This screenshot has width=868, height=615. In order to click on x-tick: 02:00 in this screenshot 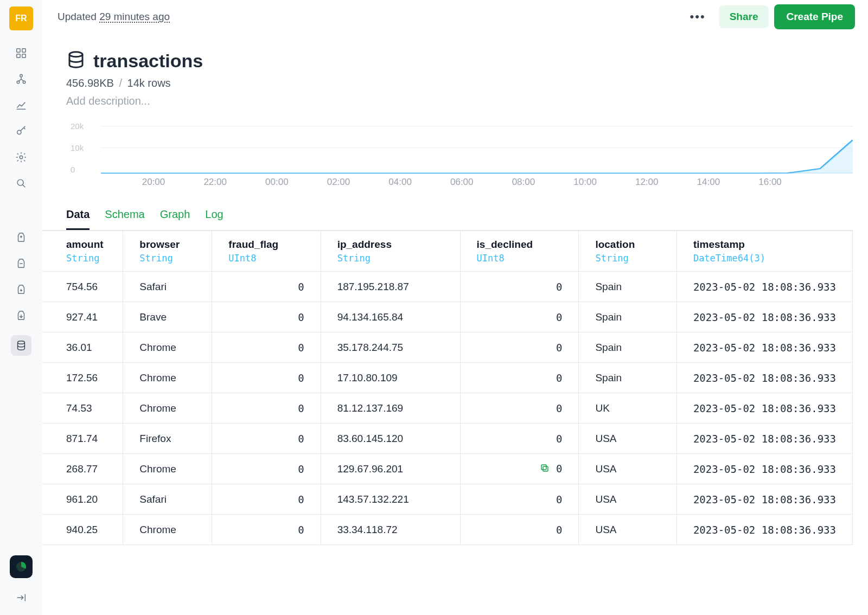, I will do `click(339, 182)`.